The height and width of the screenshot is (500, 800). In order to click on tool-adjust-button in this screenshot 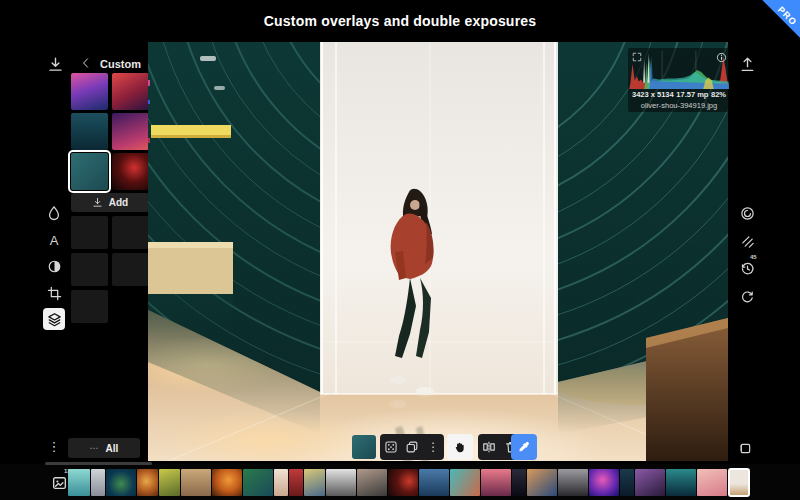, I will do `click(54, 266)`.